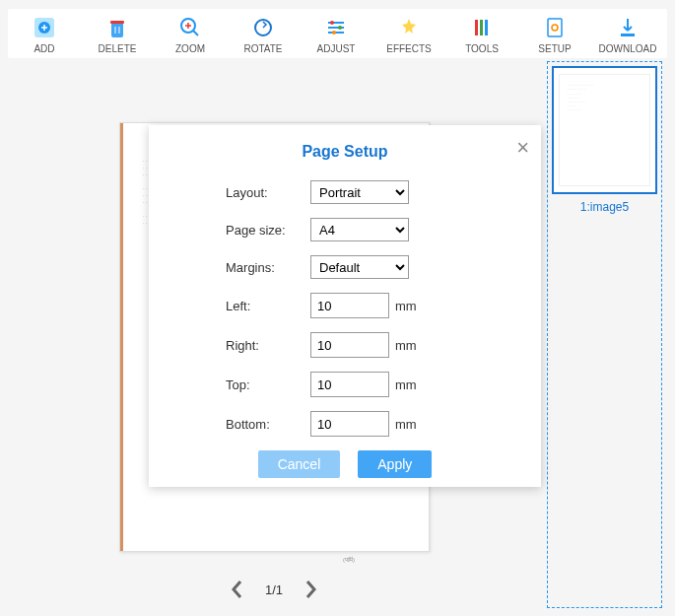 The height and width of the screenshot is (616, 675). Describe the element at coordinates (522, 148) in the screenshot. I see `modal-close-button: ×` at that location.